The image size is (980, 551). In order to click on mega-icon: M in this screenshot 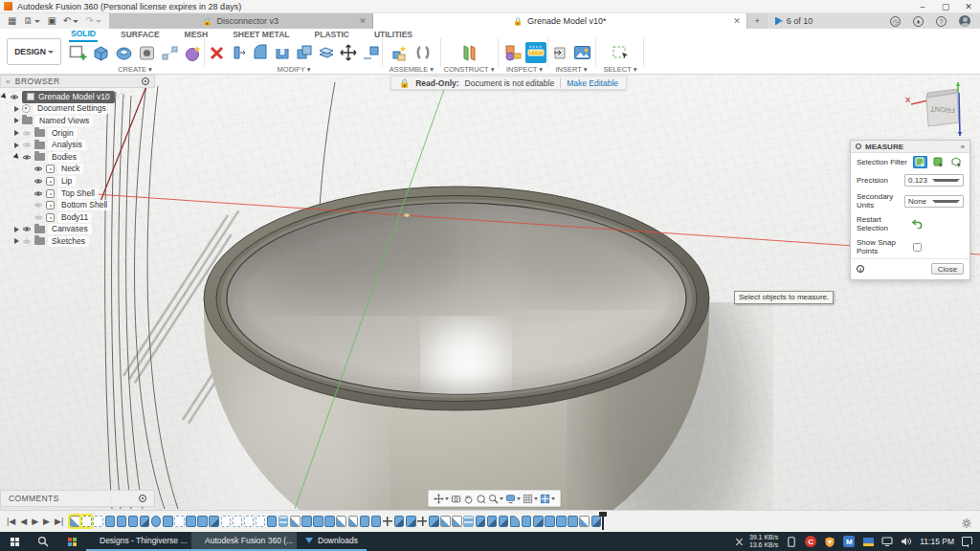, I will do `click(849, 541)`.